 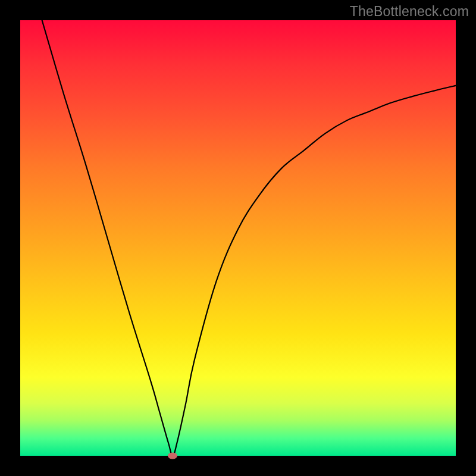 What do you see at coordinates (173, 456) in the screenshot?
I see `minimum-point-marker` at bounding box center [173, 456].